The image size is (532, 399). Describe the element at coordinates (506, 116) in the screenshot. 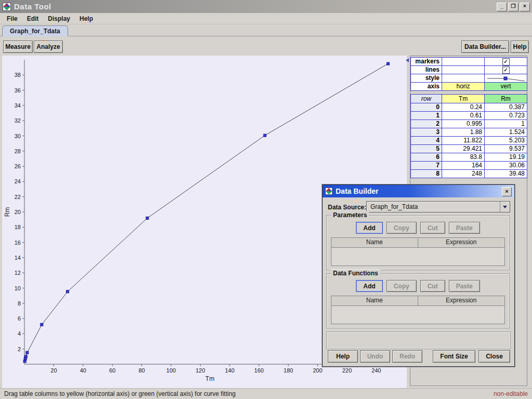

I see `table-cell: 0.723` at that location.